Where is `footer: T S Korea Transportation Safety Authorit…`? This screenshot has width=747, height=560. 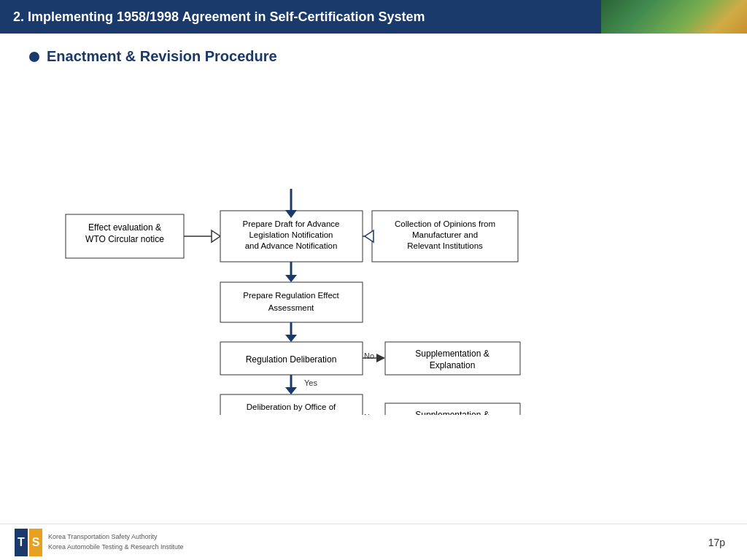 footer: T S Korea Transportation Safety Authorit… is located at coordinates (374, 542).